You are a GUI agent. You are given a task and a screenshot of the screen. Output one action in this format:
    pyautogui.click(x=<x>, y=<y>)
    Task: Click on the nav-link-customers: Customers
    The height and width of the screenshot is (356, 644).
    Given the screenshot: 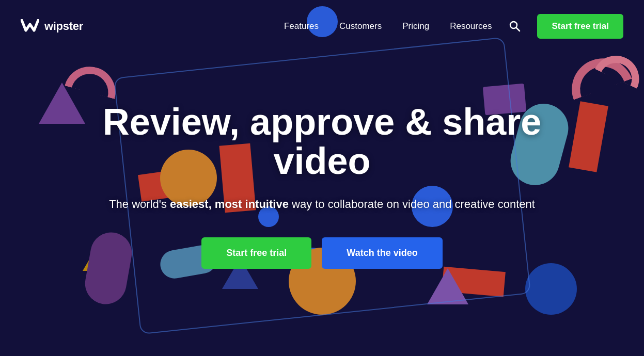 What is the action you would take?
    pyautogui.click(x=360, y=26)
    